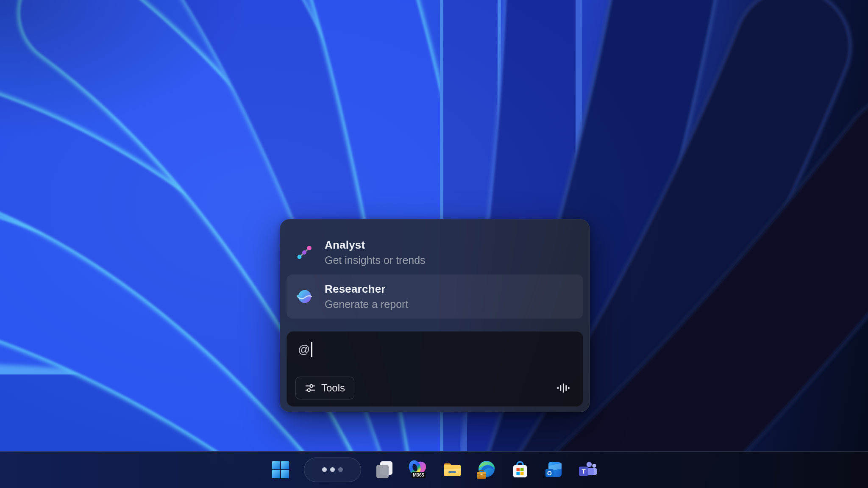 The height and width of the screenshot is (488, 868). What do you see at coordinates (375, 245) in the screenshot?
I see `agent-title: Analyst` at bounding box center [375, 245].